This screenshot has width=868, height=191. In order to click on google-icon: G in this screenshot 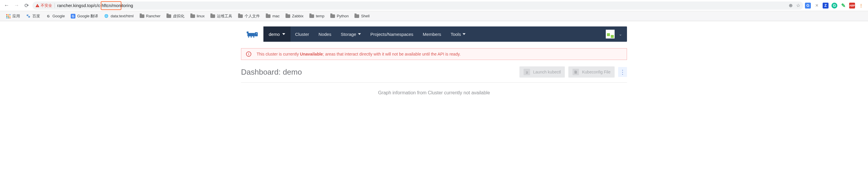, I will do `click(48, 16)`.